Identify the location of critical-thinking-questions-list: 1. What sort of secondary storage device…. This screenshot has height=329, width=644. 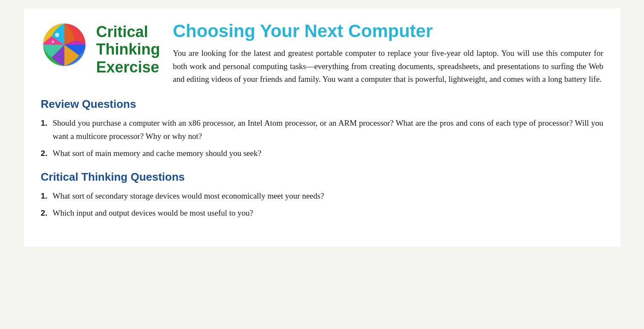
(322, 205).